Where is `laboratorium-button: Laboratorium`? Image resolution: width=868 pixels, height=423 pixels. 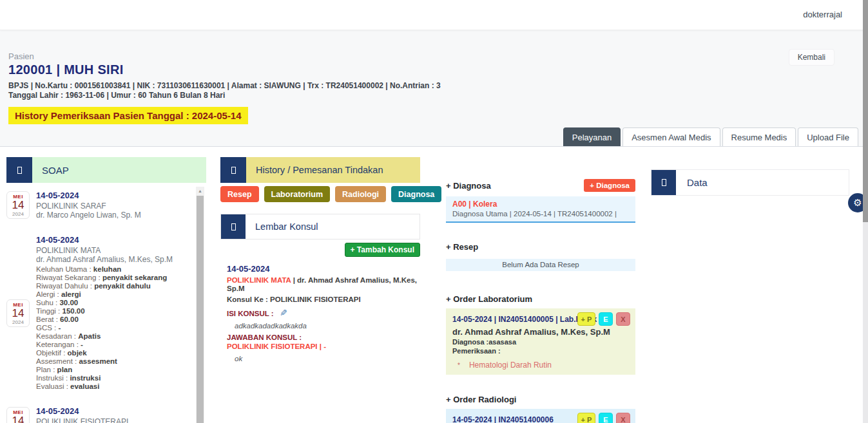
laboratorium-button: Laboratorium is located at coordinates (298, 194).